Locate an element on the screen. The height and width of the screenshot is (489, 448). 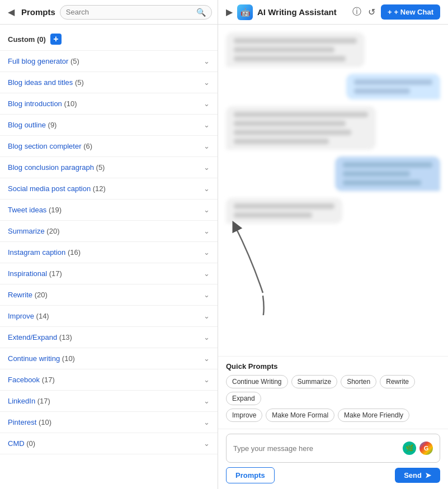
qp-rewrite: Rewrite is located at coordinates (397, 382).